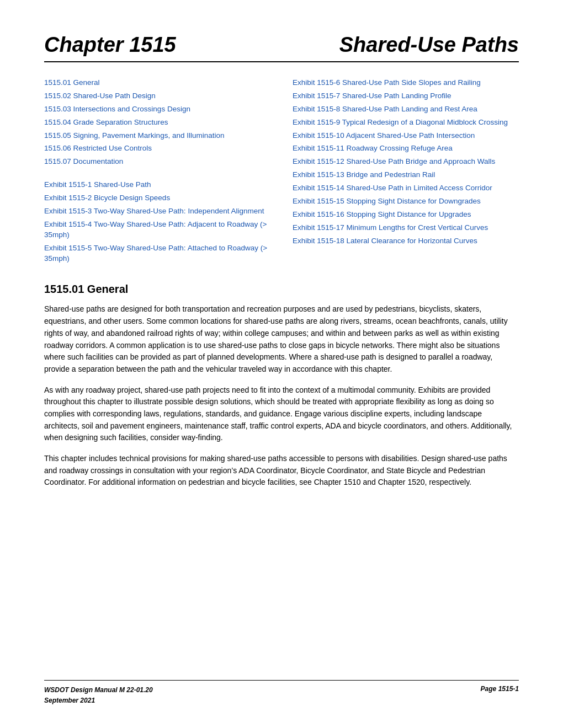 This screenshot has width=563, height=728. I want to click on body-paragraph-1: Shared-use paths are designed for both t…, so click(282, 339).